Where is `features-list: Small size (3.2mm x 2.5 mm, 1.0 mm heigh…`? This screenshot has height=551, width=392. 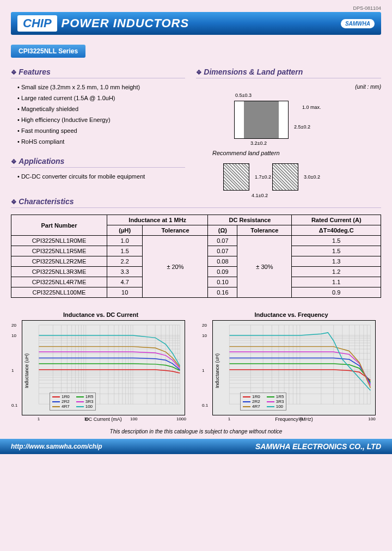 features-list: Small size (3.2mm x 2.5 mm, 1.0 mm heigh… is located at coordinates (98, 114).